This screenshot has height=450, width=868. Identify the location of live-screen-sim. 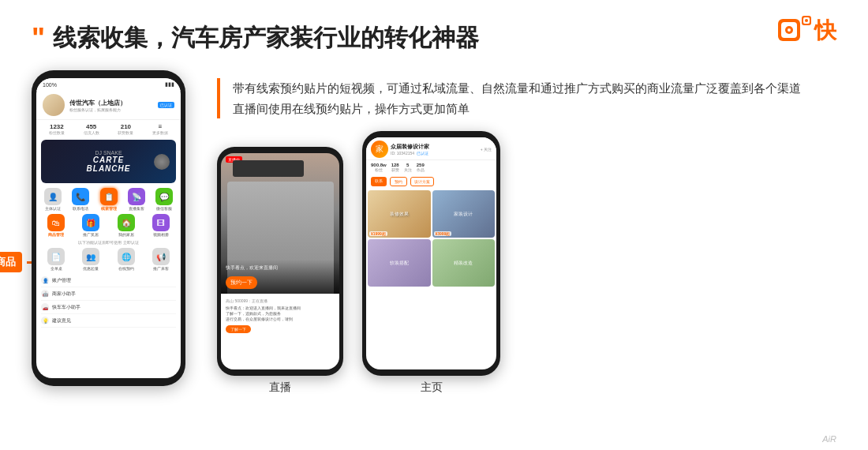
(268, 169).